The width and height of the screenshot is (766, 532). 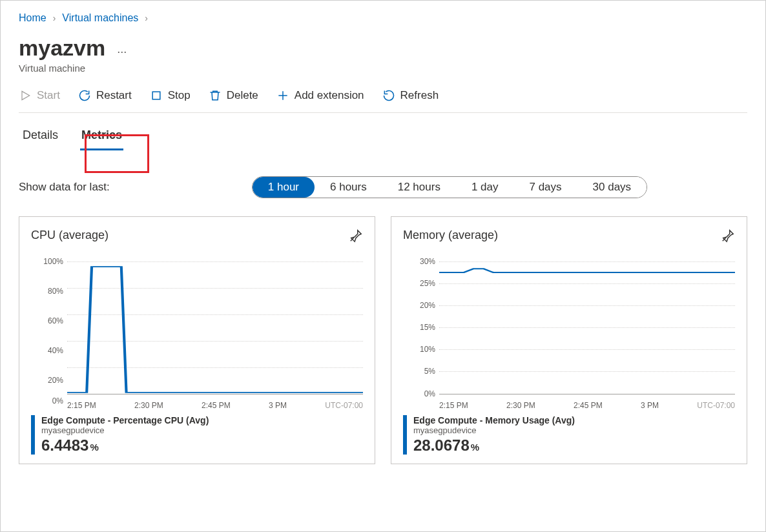 What do you see at coordinates (587, 328) in the screenshot?
I see `memory-line-series` at bounding box center [587, 328].